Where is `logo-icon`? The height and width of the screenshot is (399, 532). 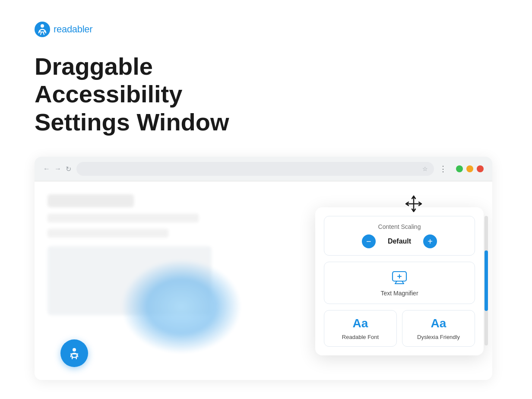 logo-icon is located at coordinates (42, 29).